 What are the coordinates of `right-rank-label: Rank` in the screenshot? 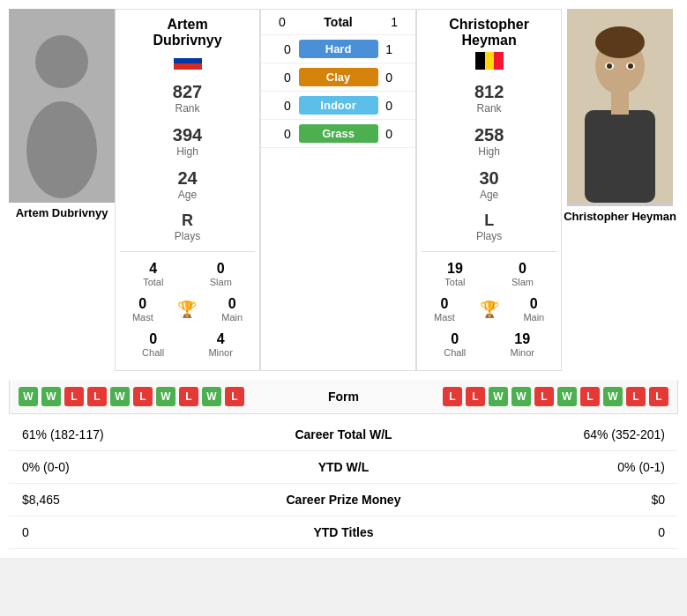 It's located at (489, 108).